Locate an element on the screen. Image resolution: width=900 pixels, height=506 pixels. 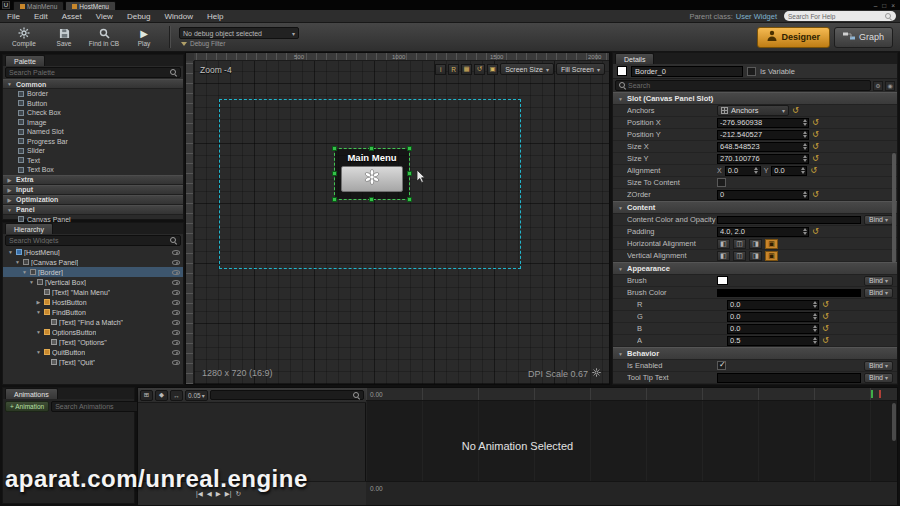
filter-gear-icon: ⚙ is located at coordinates (878, 86).